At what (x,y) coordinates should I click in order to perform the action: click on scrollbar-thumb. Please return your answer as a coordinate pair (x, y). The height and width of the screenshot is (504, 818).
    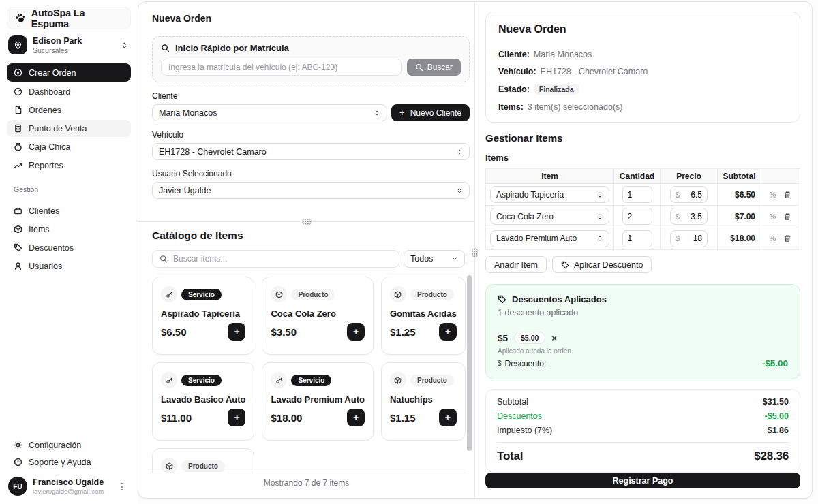
    Looking at the image, I should click on (469, 363).